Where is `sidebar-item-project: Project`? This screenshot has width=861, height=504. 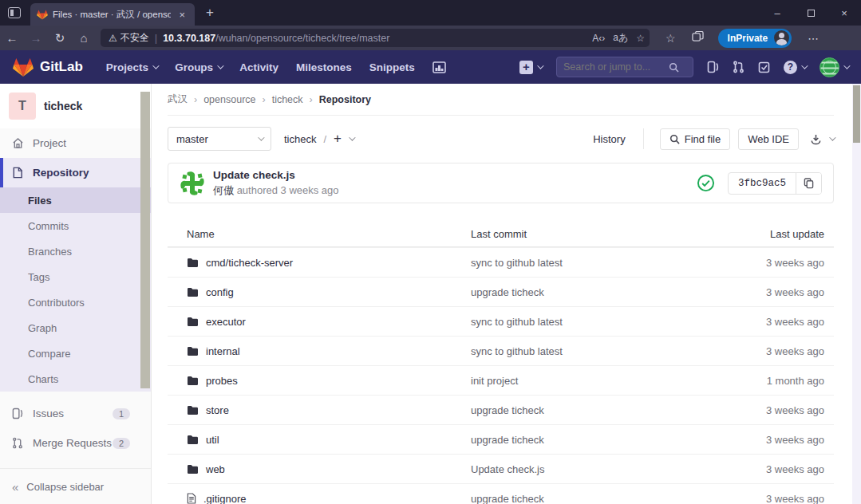 sidebar-item-project: Project is located at coordinates (75, 144).